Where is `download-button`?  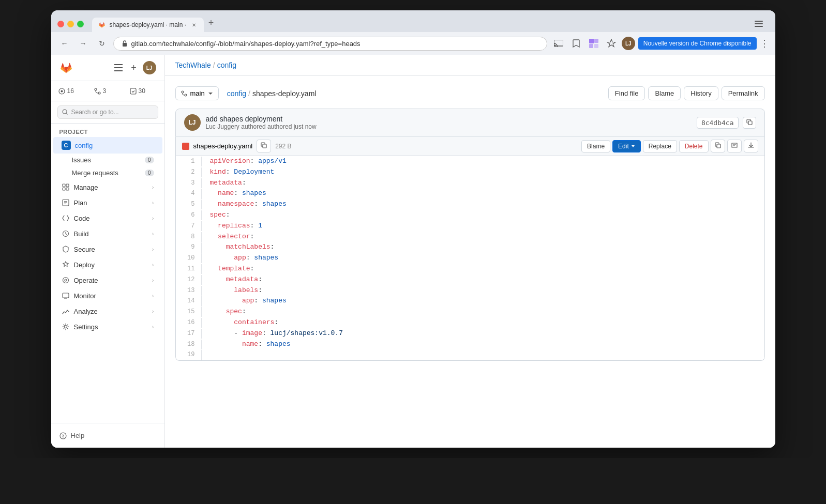 download-button is located at coordinates (751, 146).